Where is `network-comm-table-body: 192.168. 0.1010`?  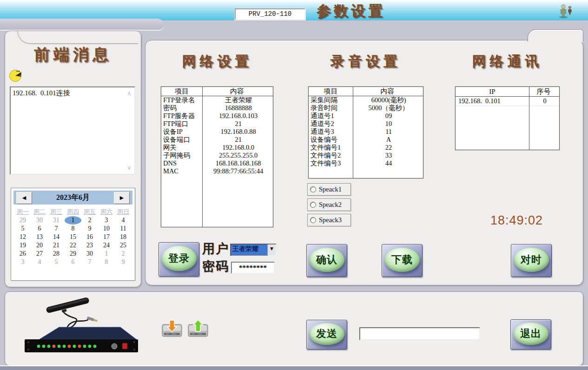 network-comm-table-body: 192.168. 0.1010 is located at coordinates (508, 101).